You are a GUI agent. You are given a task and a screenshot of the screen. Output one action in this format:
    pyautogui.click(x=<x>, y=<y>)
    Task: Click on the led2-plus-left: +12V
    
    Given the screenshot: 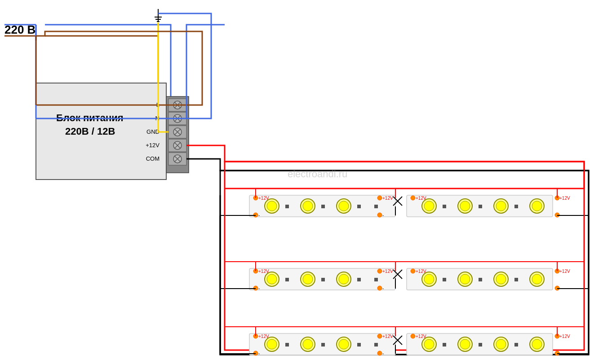 What is the action you would take?
    pyautogui.click(x=264, y=271)
    